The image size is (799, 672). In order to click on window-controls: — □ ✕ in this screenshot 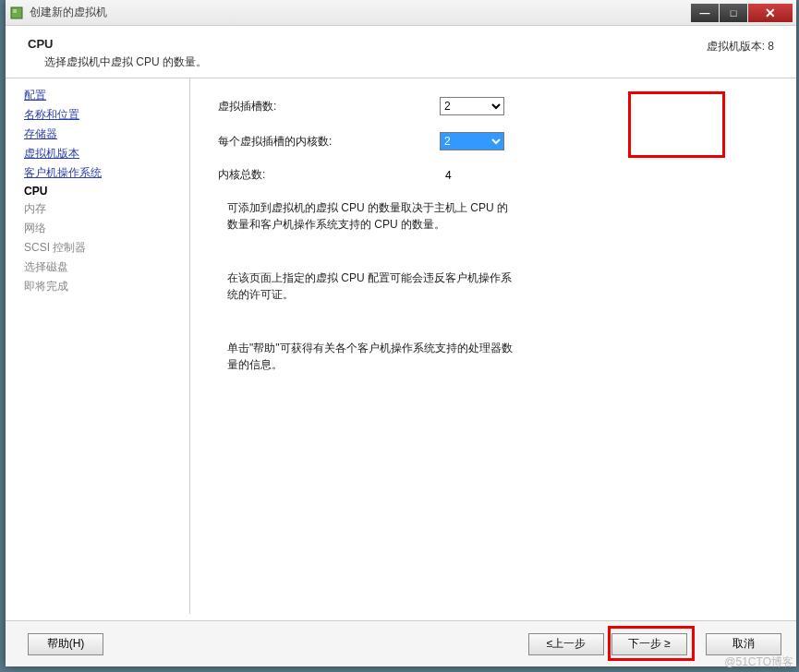, I will do `click(741, 13)`.